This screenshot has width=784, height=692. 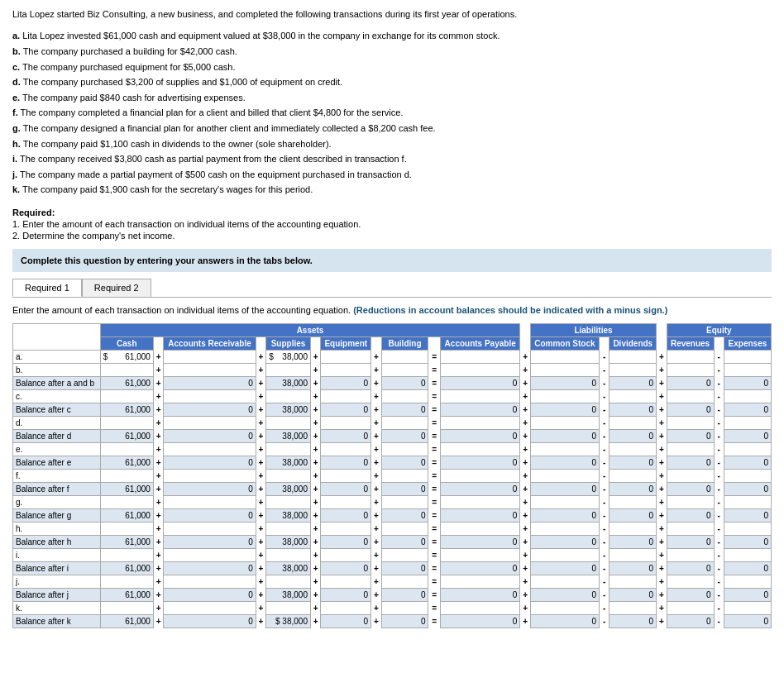 What do you see at coordinates (117, 288) in the screenshot?
I see `tab-required2: Required 2` at bounding box center [117, 288].